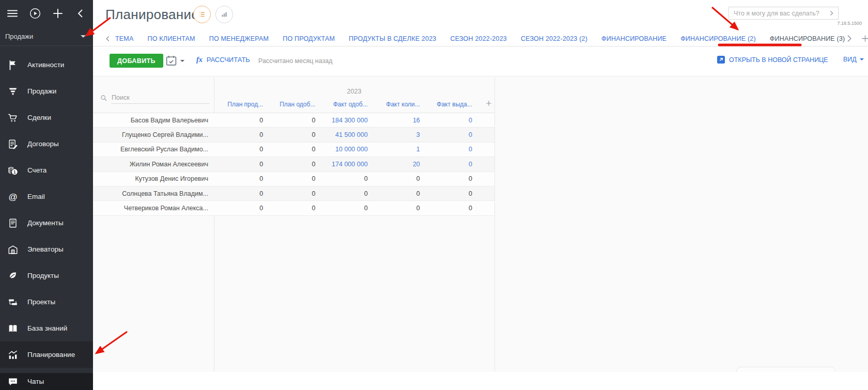 Image resolution: width=868 pixels, height=390 pixels. Describe the element at coordinates (81, 13) in the screenshot. I see `collapse-sidebar-icon` at that location.